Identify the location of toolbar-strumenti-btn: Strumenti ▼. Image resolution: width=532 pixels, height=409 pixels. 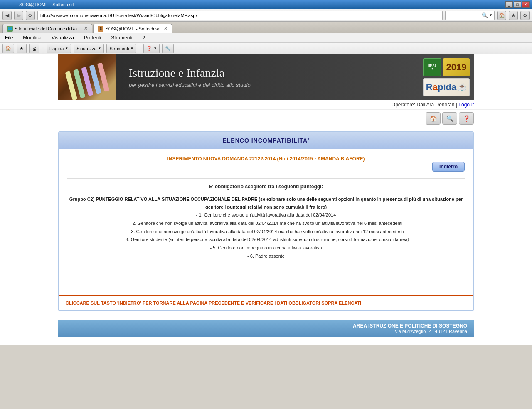
(121, 49).